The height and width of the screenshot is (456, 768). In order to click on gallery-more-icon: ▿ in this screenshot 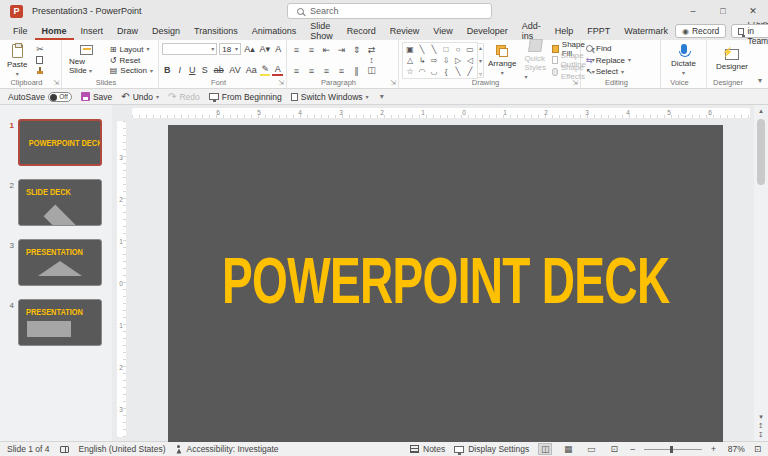, I will do `click(480, 74)`.